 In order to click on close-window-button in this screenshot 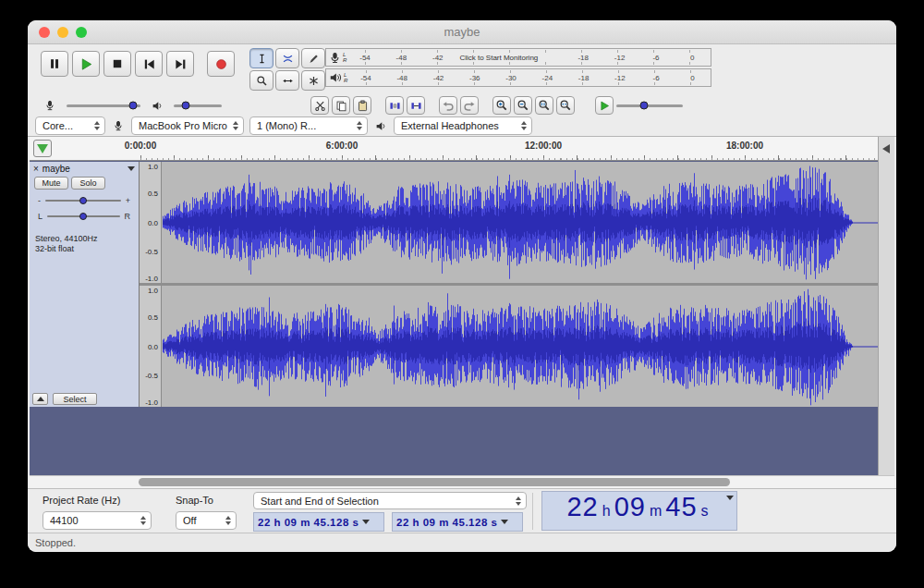, I will do `click(44, 32)`.